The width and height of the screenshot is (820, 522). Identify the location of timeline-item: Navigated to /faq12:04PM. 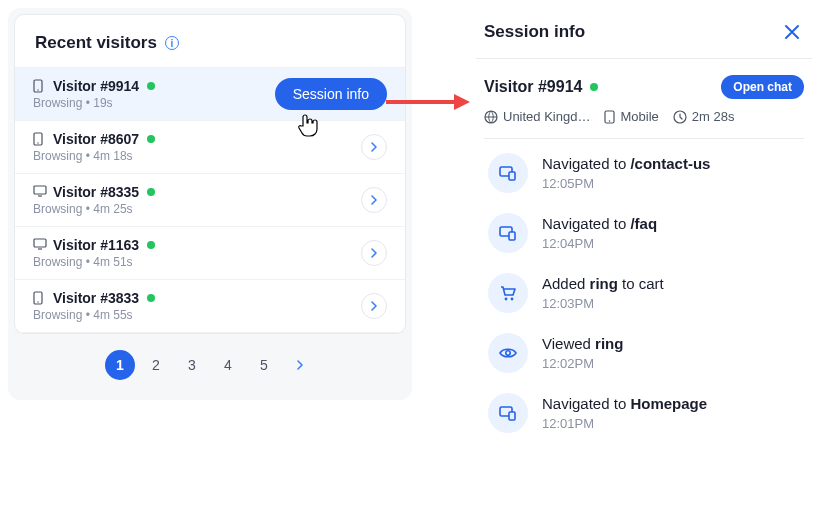
(646, 243).